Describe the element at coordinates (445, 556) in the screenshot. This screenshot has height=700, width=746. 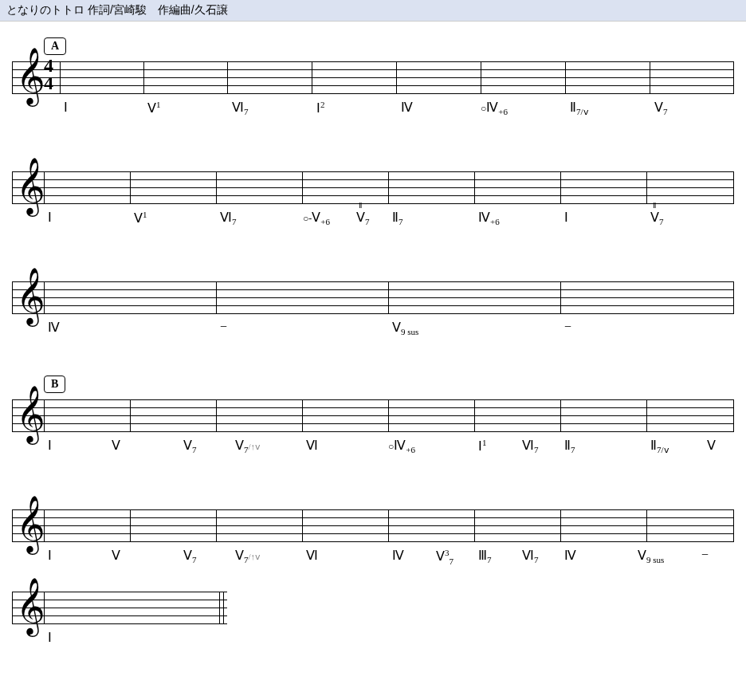
I see `chord: Ⅴ37` at that location.